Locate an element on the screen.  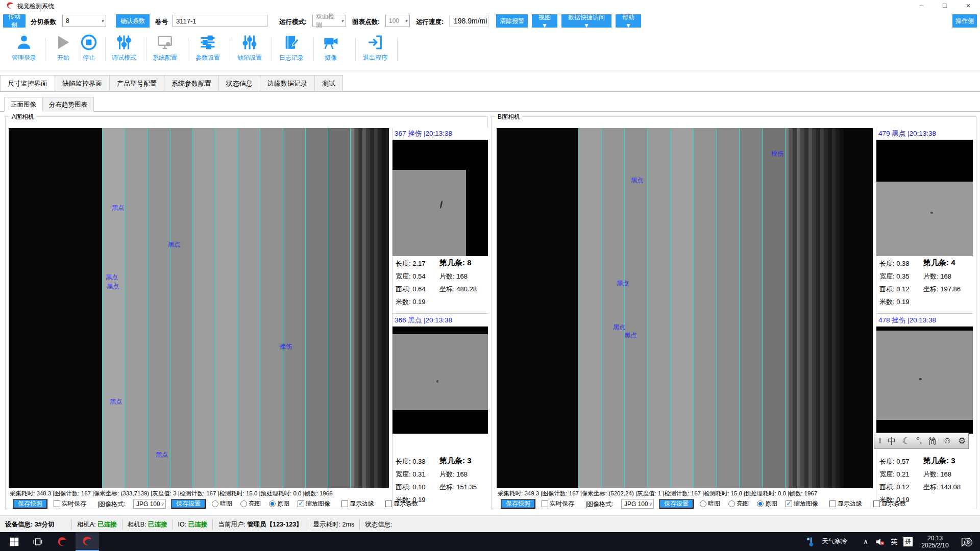
ime-simplified: 简 is located at coordinates (933, 441).